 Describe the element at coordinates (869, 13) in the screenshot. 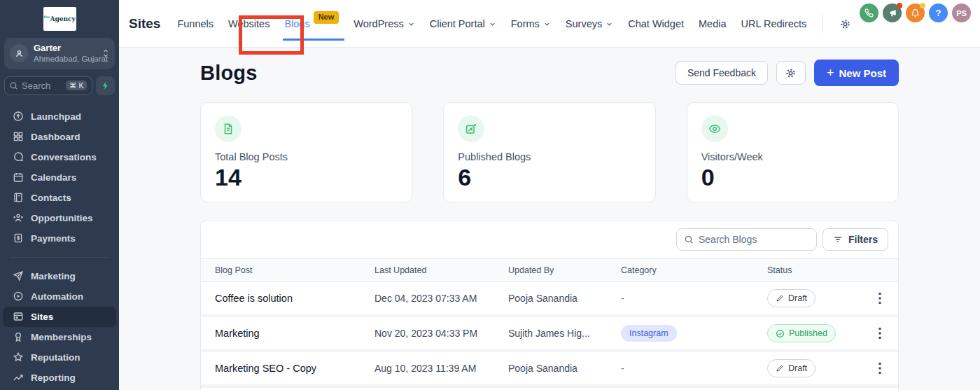

I see `phone-button` at that location.